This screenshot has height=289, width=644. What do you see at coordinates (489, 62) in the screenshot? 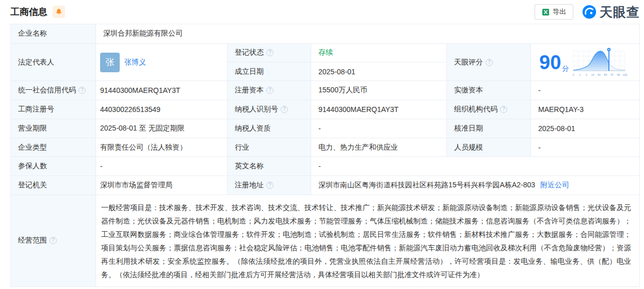
I see `label-tianyan-score: 天眼评分 ?` at bounding box center [489, 62].